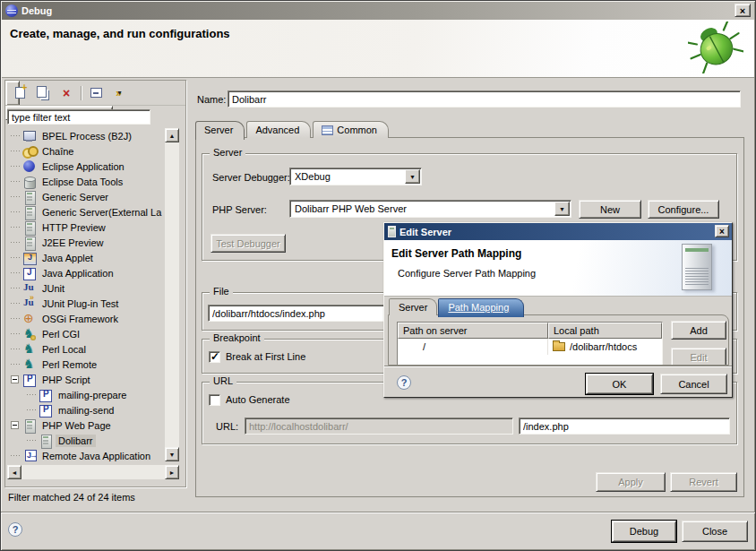  What do you see at coordinates (558, 310) in the screenshot?
I see `edit-server-dialog: Edit Server × Edit Server Path Mapping C…` at bounding box center [558, 310].